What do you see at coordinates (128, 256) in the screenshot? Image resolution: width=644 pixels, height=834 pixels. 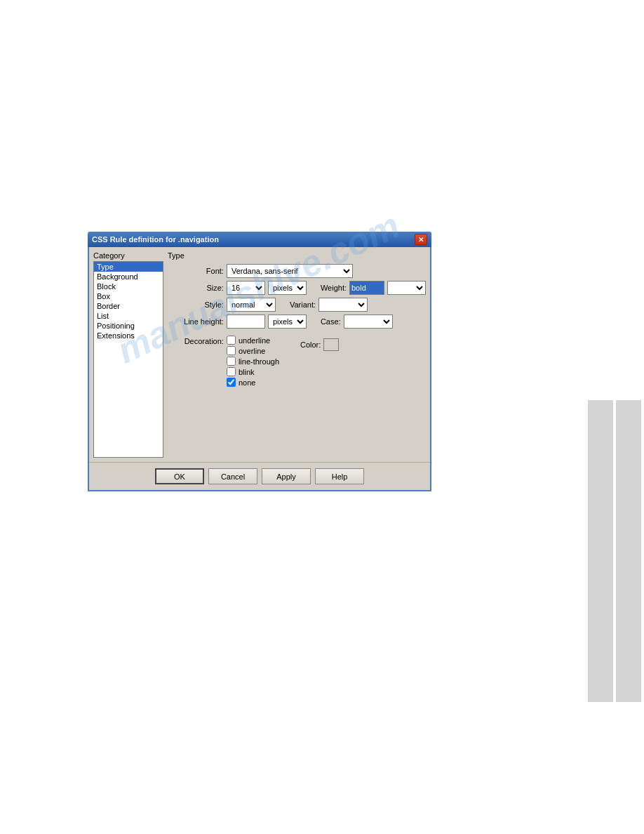 I see `category-heading: Category` at bounding box center [128, 256].